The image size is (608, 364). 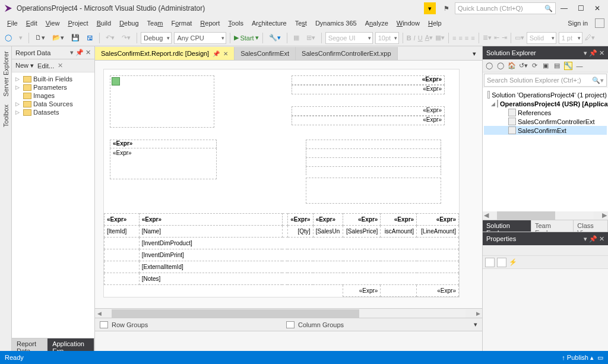 I want to click on tablix-cell: [Notes], so click(x=299, y=279).